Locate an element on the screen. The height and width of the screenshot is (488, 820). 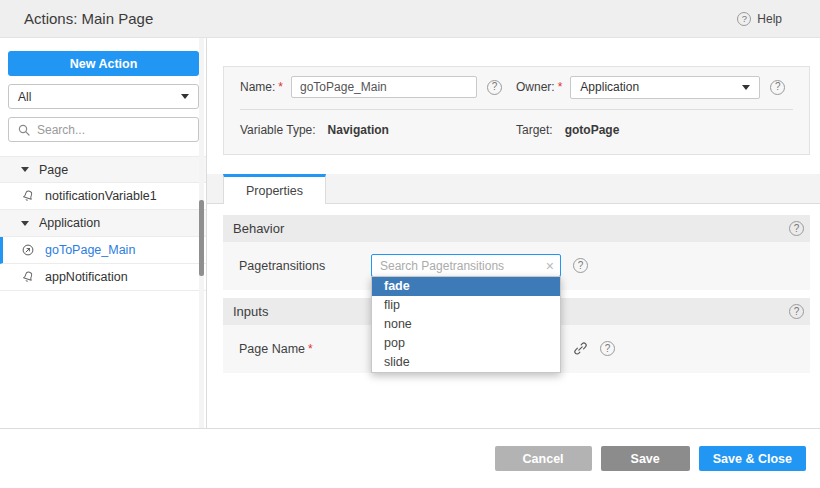
tree-item-label: goToPage_Main is located at coordinates (90, 250).